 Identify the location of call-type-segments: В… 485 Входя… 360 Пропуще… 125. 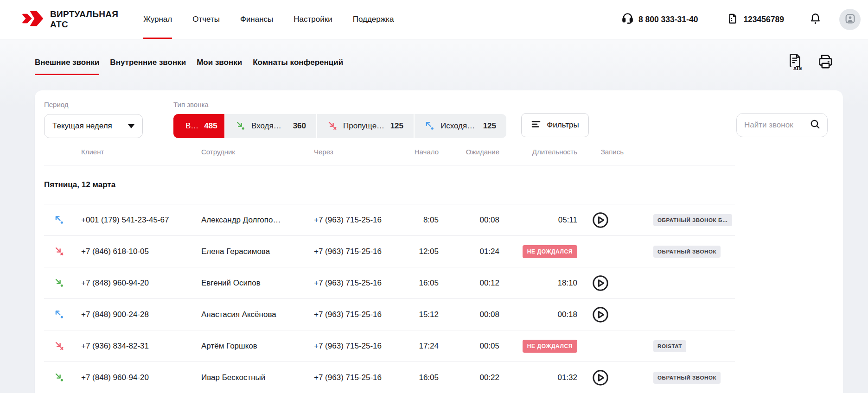
(340, 126).